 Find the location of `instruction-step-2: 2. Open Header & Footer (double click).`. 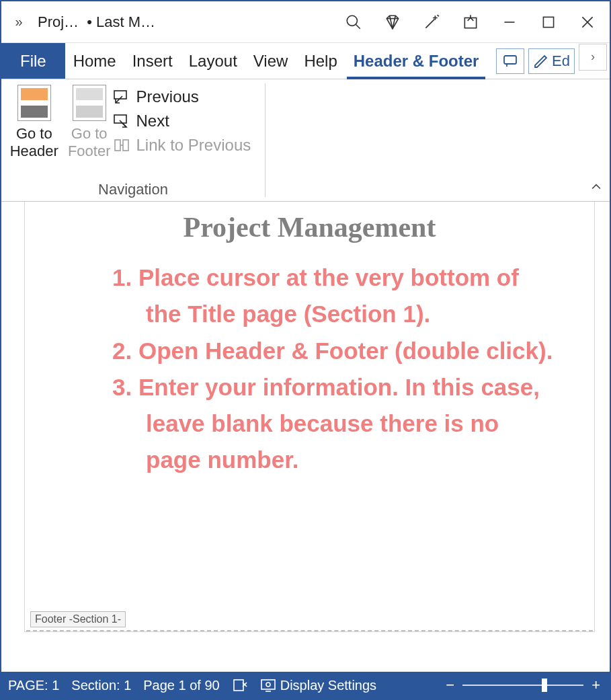

instruction-step-2: 2. Open Header & Footer (double click). is located at coordinates (333, 351).